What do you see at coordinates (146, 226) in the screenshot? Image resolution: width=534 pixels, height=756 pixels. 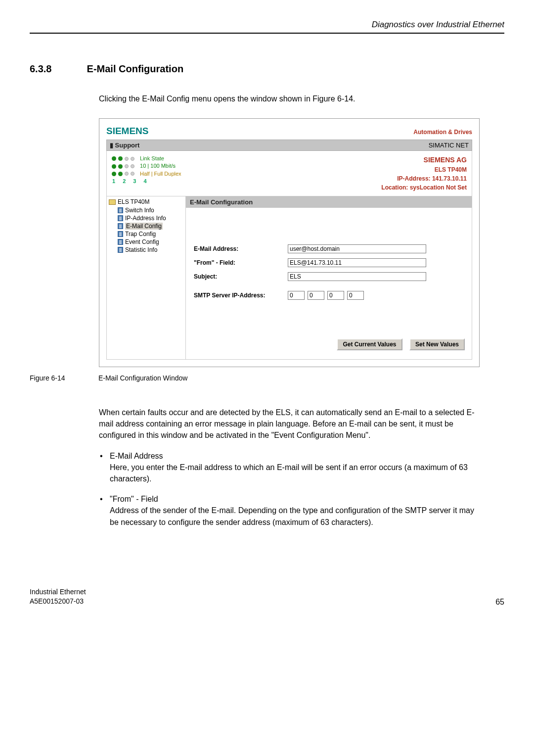 I see `tree-item-email-config: E-Mail Config` at bounding box center [146, 226].